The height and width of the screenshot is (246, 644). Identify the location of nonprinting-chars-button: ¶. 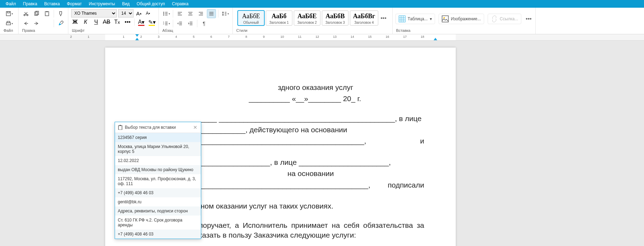
(204, 23).